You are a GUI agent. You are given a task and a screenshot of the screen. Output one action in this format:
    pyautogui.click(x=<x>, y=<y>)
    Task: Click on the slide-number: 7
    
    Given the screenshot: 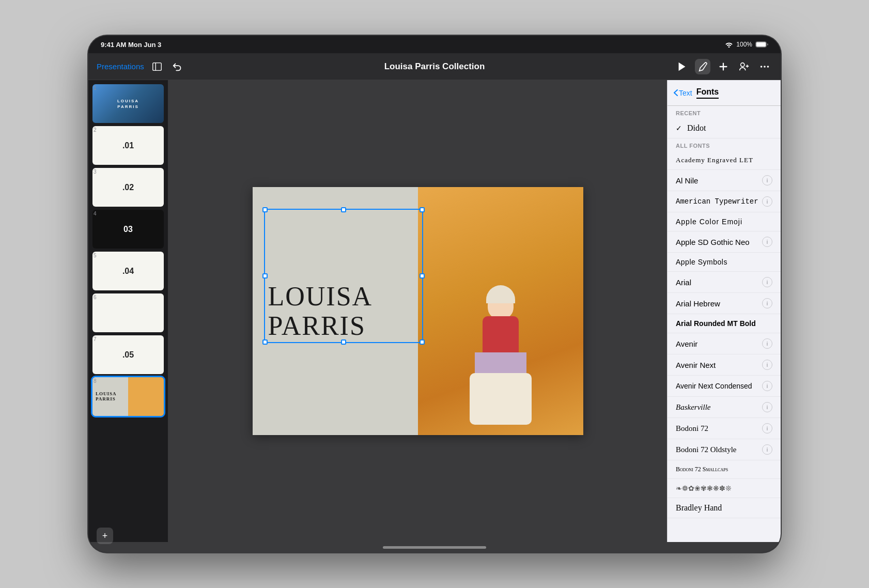 What is the action you would take?
    pyautogui.click(x=95, y=339)
    